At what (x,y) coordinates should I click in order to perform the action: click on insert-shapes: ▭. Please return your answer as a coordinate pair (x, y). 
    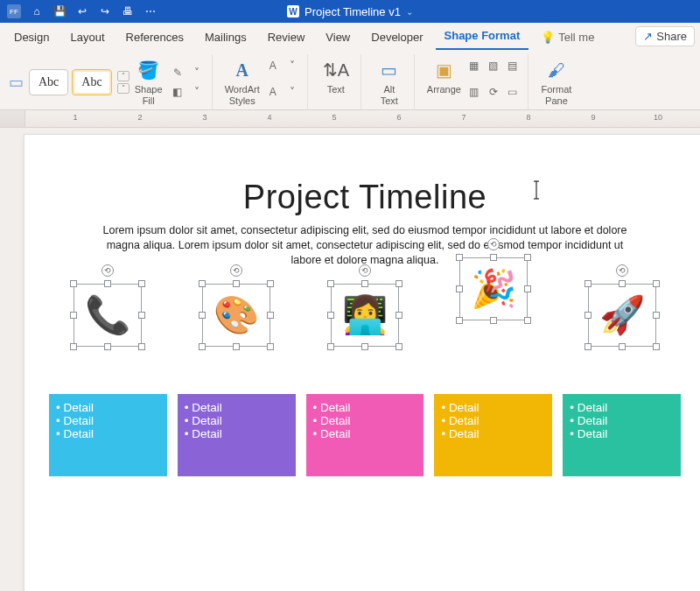
    Looking at the image, I should click on (19, 82).